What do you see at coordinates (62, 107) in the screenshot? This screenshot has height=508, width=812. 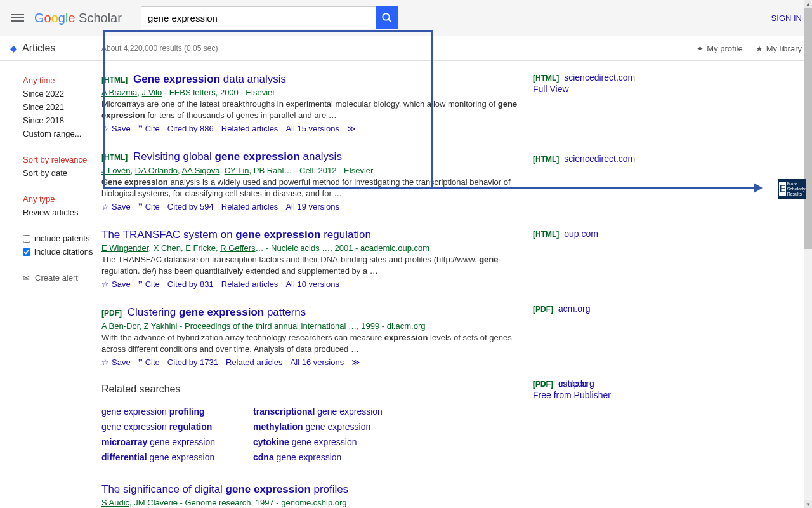 I see `filter-since-2021: Since 2021` at bounding box center [62, 107].